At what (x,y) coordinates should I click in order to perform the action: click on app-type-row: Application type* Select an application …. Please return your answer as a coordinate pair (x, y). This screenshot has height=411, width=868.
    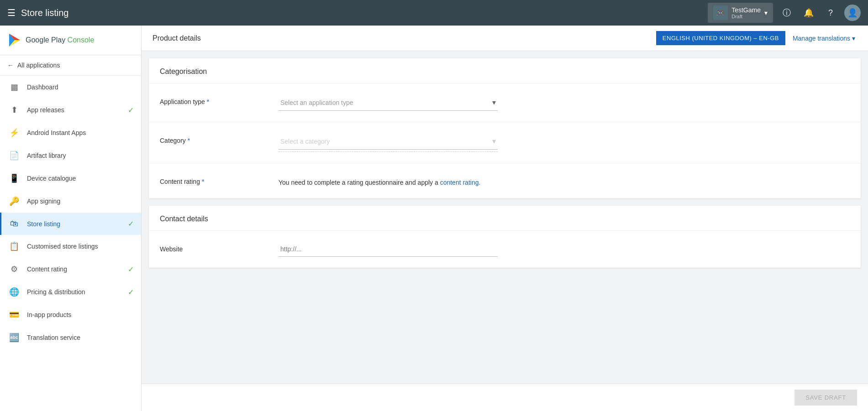
    Looking at the image, I should click on (505, 103).